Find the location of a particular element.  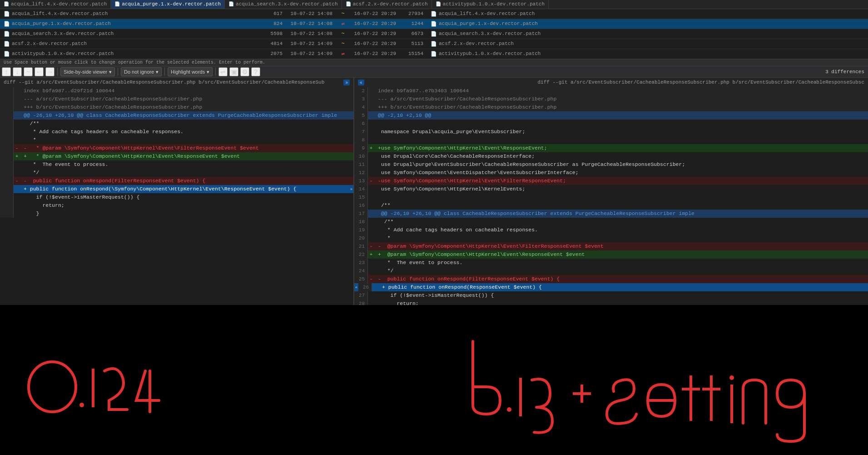

diff-header-left: diff --git a/src/EventSubscriber/Cacheab… is located at coordinates (177, 82).